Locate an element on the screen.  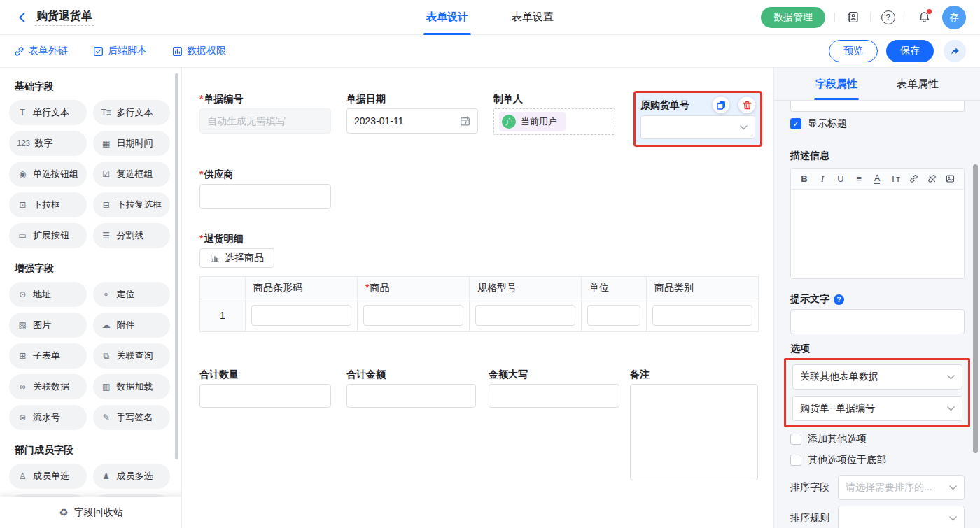
sidebar-item-location: ⌖定位 is located at coordinates (132, 294).